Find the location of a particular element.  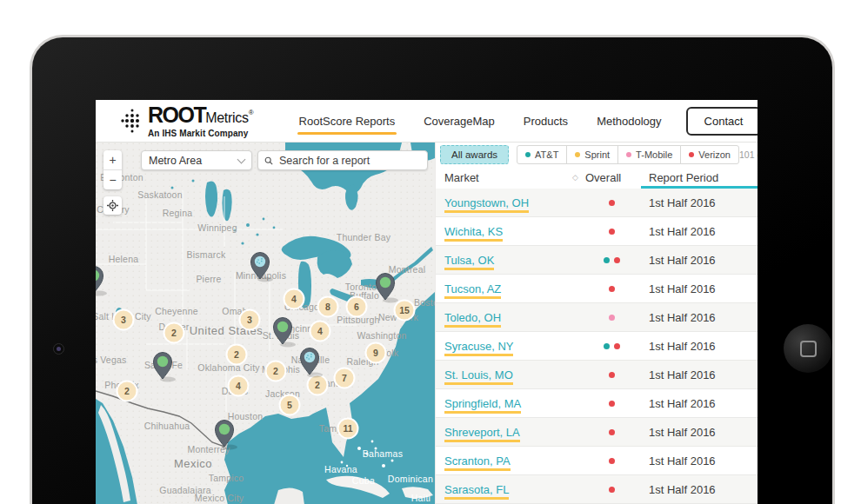

column-header-market: Market ◇ is located at coordinates (511, 177).